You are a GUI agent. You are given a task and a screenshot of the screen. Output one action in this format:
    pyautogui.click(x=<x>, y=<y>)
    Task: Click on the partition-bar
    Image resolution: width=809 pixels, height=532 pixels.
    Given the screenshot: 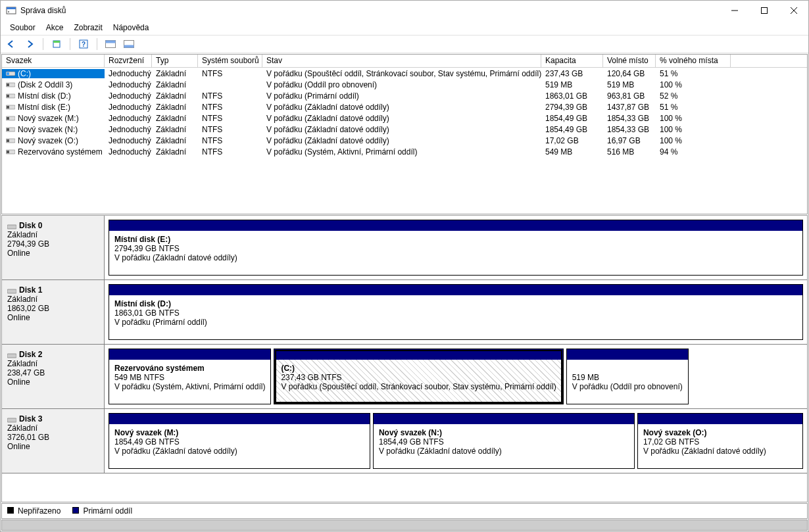 What is the action you would take?
    pyautogui.click(x=456, y=226)
    